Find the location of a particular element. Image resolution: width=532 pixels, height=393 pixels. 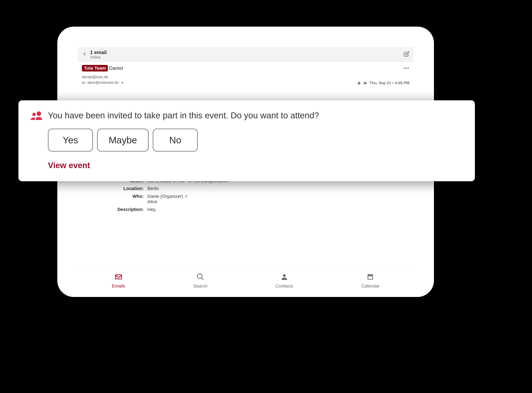

mail-icon is located at coordinates (118, 277).